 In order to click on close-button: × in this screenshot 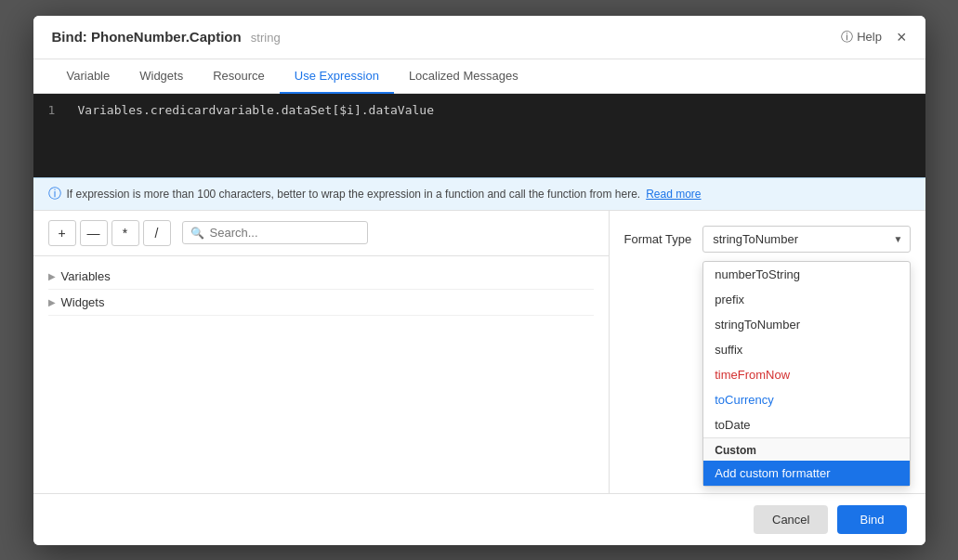, I will do `click(901, 37)`.